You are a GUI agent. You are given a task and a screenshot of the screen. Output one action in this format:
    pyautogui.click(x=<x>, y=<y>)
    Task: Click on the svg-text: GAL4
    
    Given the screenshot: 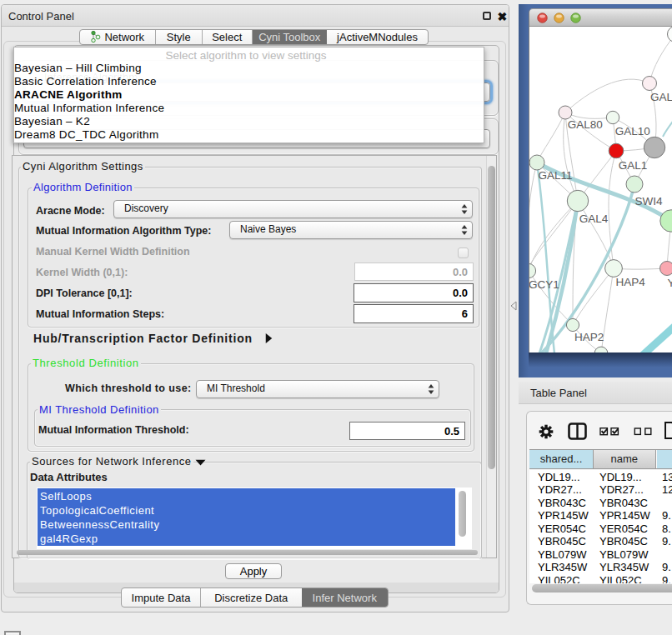 What is the action you would take?
    pyautogui.click(x=594, y=218)
    